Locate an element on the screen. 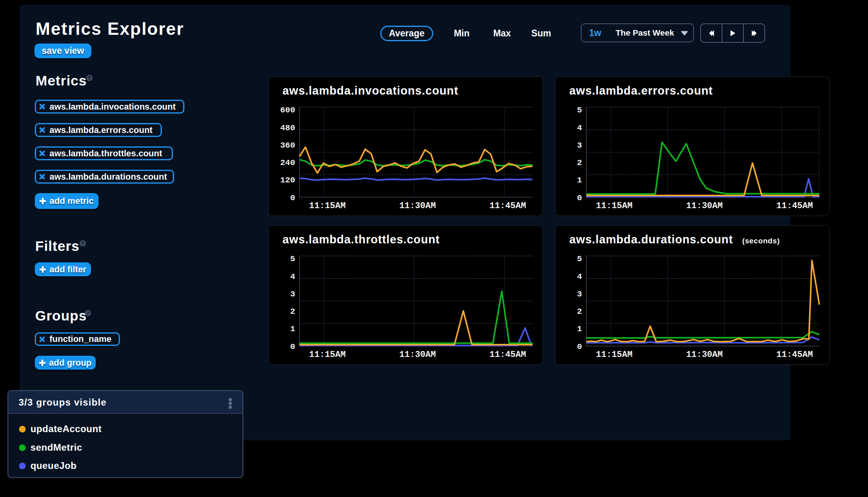 The height and width of the screenshot is (497, 868). svg-text: 120 is located at coordinates (288, 180).